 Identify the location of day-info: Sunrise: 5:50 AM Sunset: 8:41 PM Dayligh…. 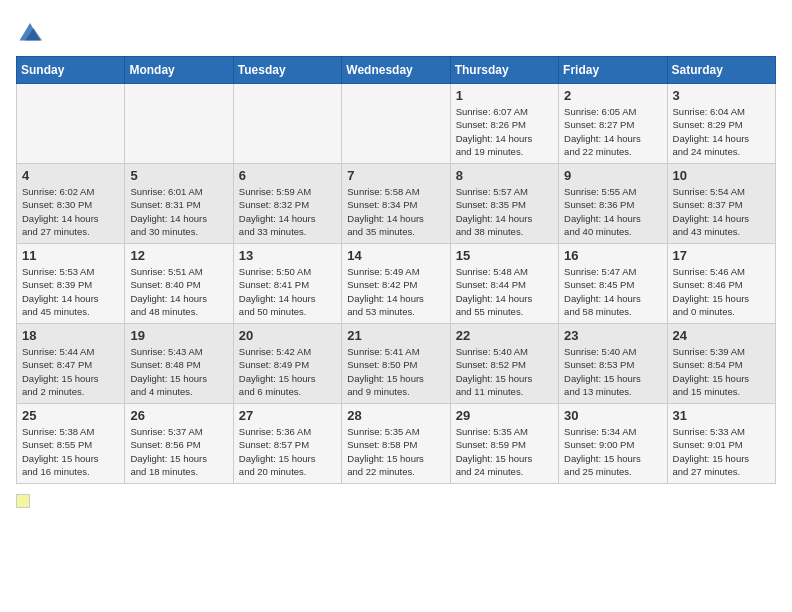
(288, 292).